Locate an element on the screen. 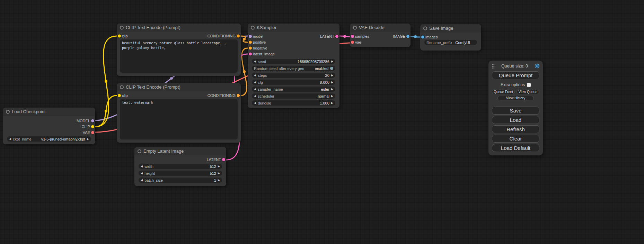 The width and height of the screenshot is (644, 244). node-ksampler: KSampler model LATENT positive negative … is located at coordinates (294, 66).